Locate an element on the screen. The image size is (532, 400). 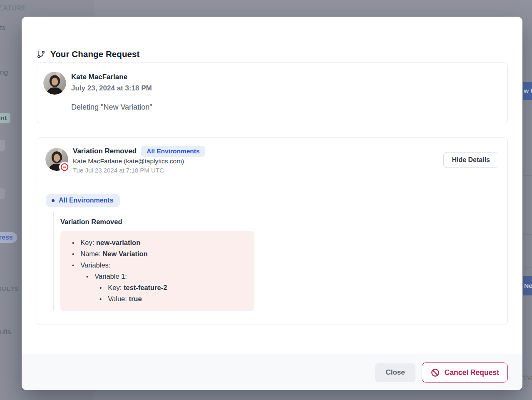
detail-list-item: •Value: true is located at coordinates (156, 299).